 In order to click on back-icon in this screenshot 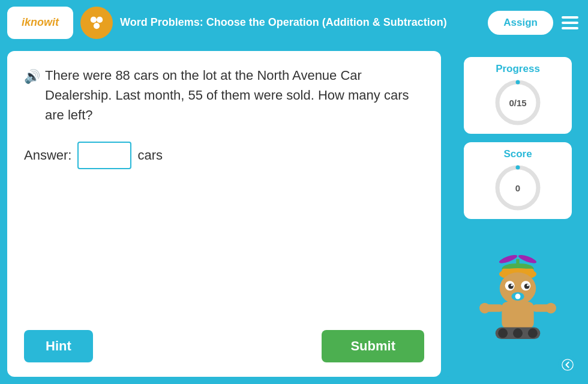, I will do `click(568, 365)`.